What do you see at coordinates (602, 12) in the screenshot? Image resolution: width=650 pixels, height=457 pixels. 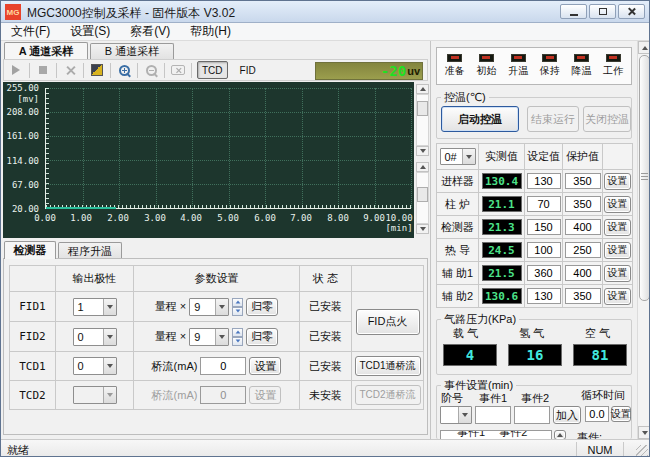 I see `restore-button` at bounding box center [602, 12].